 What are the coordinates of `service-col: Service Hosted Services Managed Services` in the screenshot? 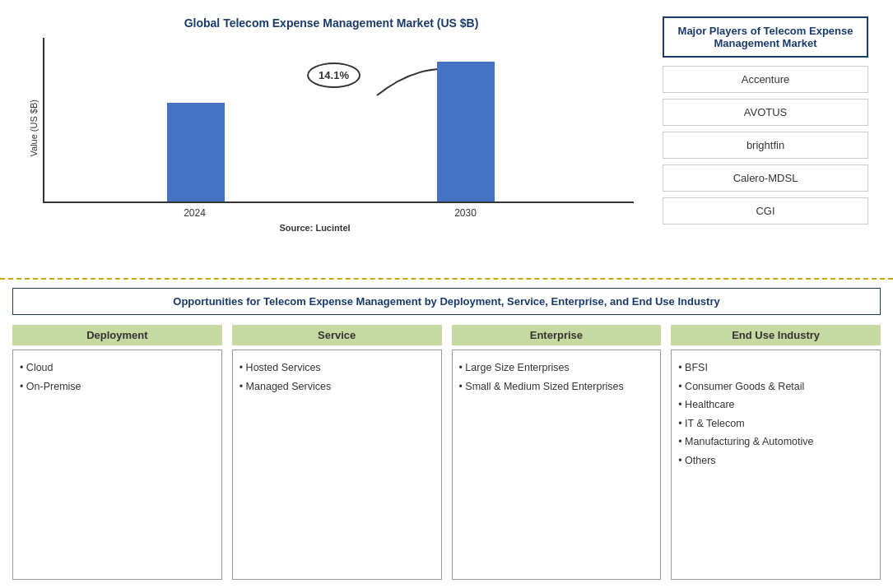 It's located at (337, 452).